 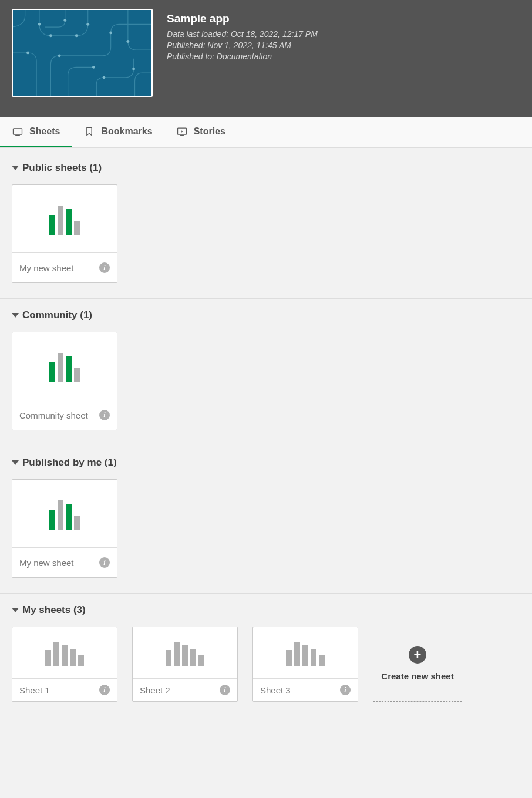 What do you see at coordinates (54, 416) in the screenshot?
I see `sheet-title: Community sheet` at bounding box center [54, 416].